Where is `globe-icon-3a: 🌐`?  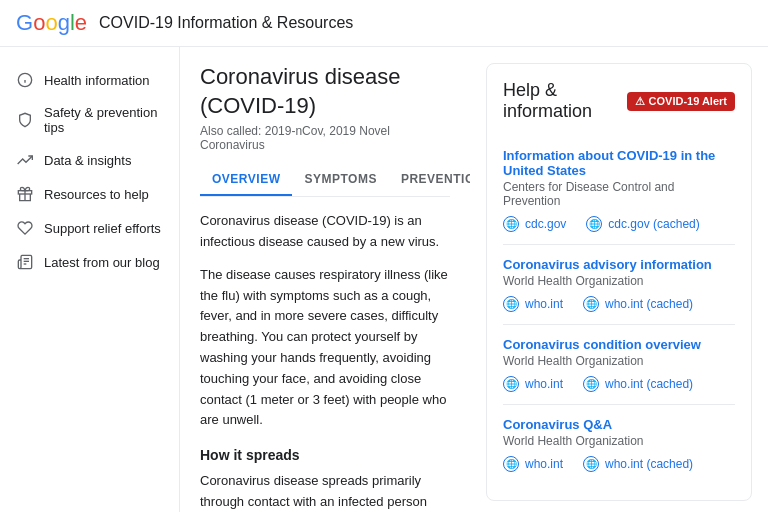 globe-icon-3a: 🌐 is located at coordinates (511, 464).